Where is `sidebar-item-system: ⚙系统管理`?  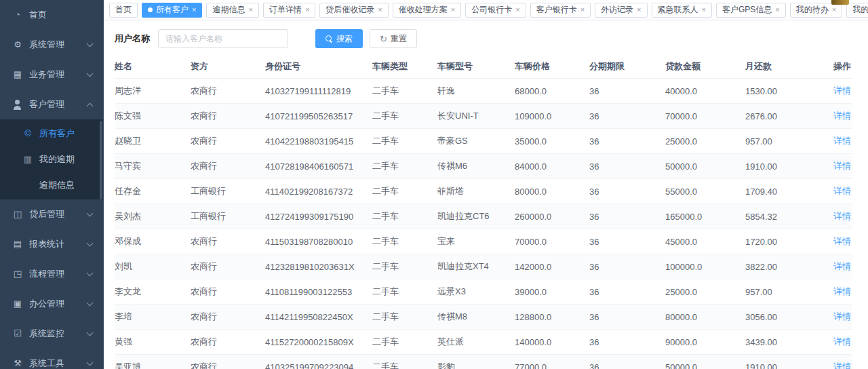 sidebar-item-system: ⚙系统管理 is located at coordinates (52, 45).